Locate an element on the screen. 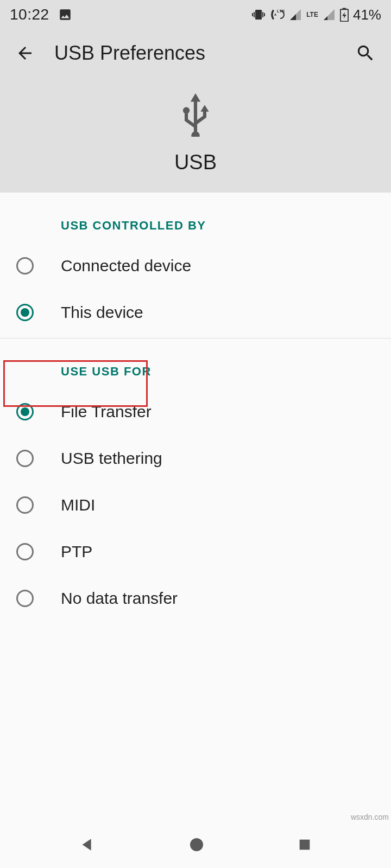 The image size is (391, 868). square-recent-icon is located at coordinates (305, 845).